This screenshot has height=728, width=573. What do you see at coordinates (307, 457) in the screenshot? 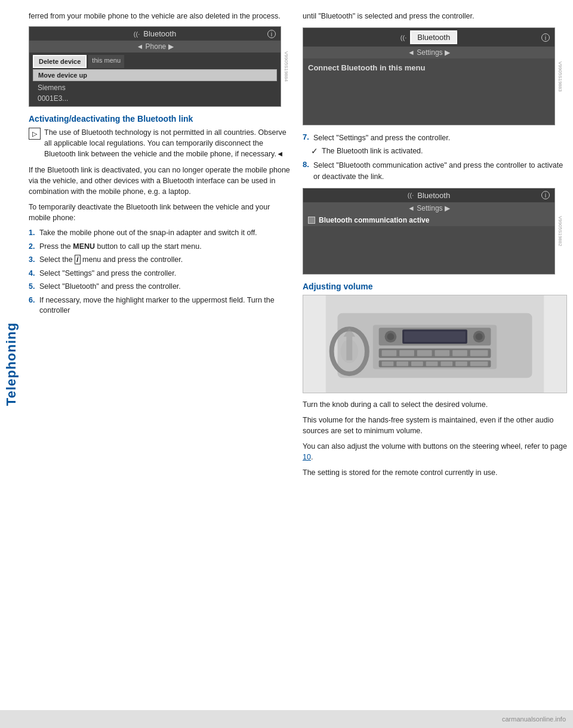
I see `page-ref-link: 10` at bounding box center [307, 457].